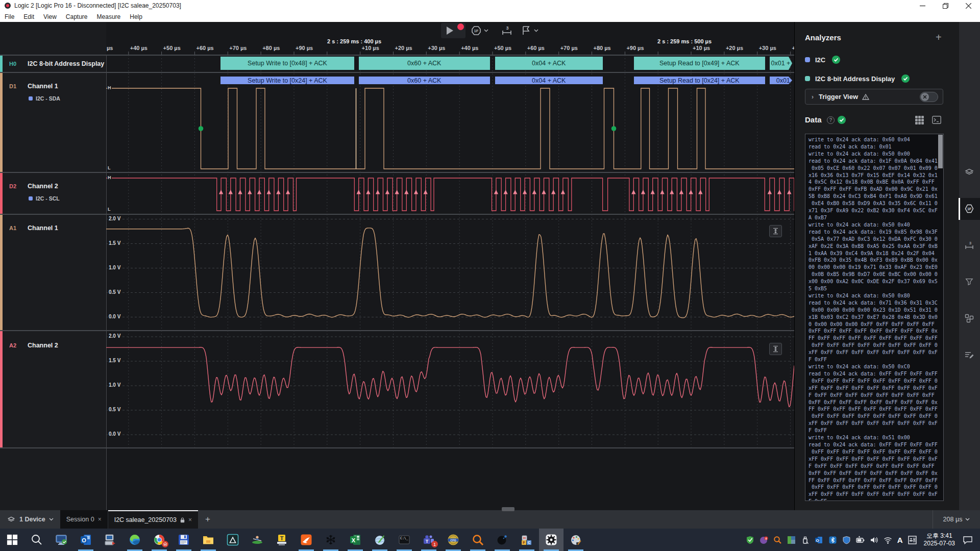  I want to click on decoded-frame-i2c-8bit: 0x04 + ACK, so click(549, 81).